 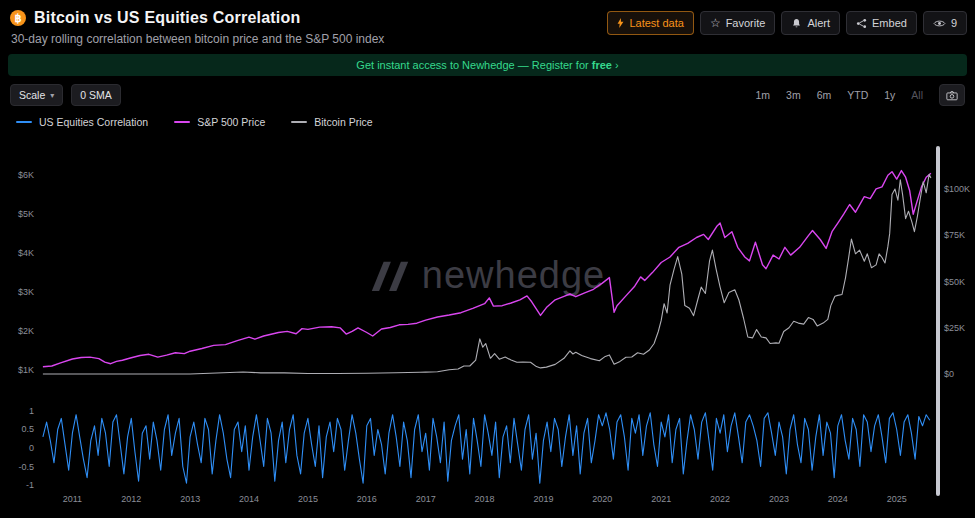 What do you see at coordinates (949, 374) in the screenshot?
I see `right-axis-tick: $0` at bounding box center [949, 374].